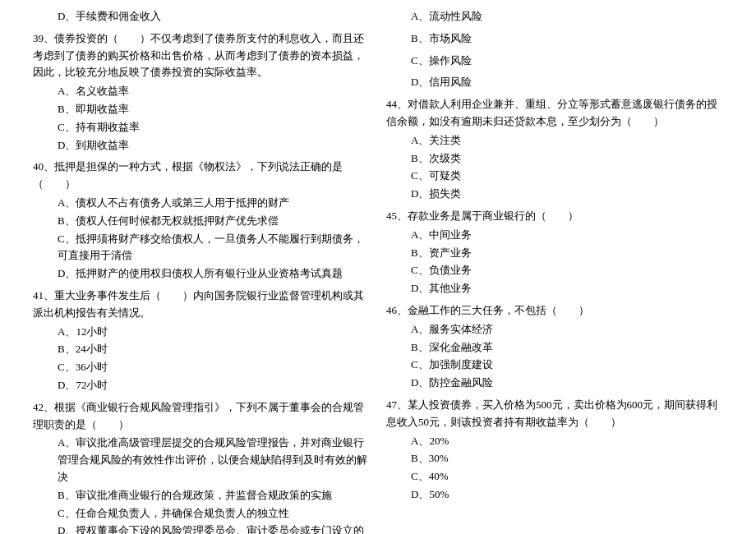 The image size is (756, 534). Describe the element at coordinates (214, 248) in the screenshot. I see `q40-option-c: C、抵押须将财产移交给债权人，一旦债务人不能履行到期债务，可直接用于清偿` at that location.